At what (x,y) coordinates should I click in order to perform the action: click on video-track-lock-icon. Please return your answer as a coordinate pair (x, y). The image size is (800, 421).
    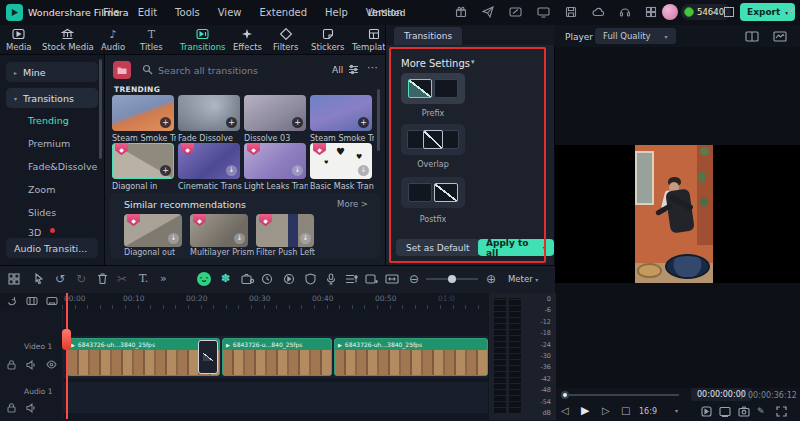
    Looking at the image, I should click on (12, 365).